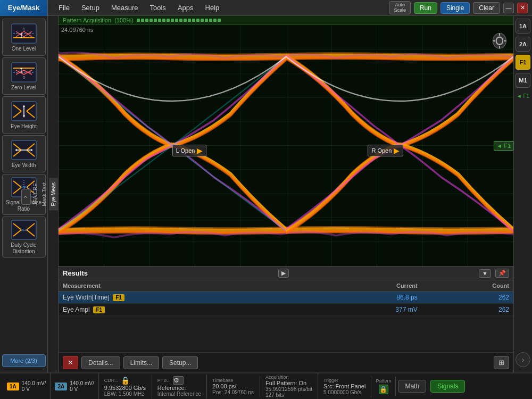 Image resolution: width=532 pixels, height=399 pixels. I want to click on pattern-label: Pattern, so click(383, 381).